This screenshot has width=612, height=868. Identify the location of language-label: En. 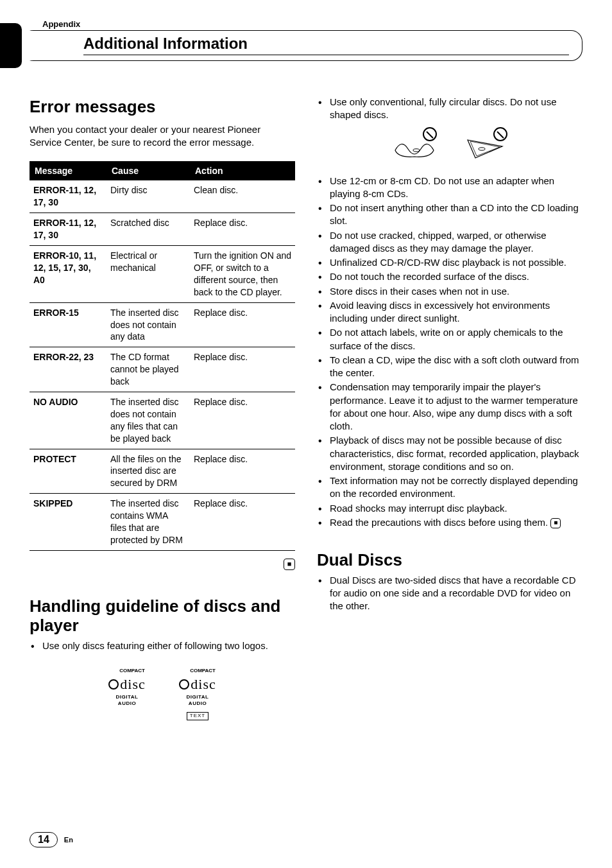
(69, 840).